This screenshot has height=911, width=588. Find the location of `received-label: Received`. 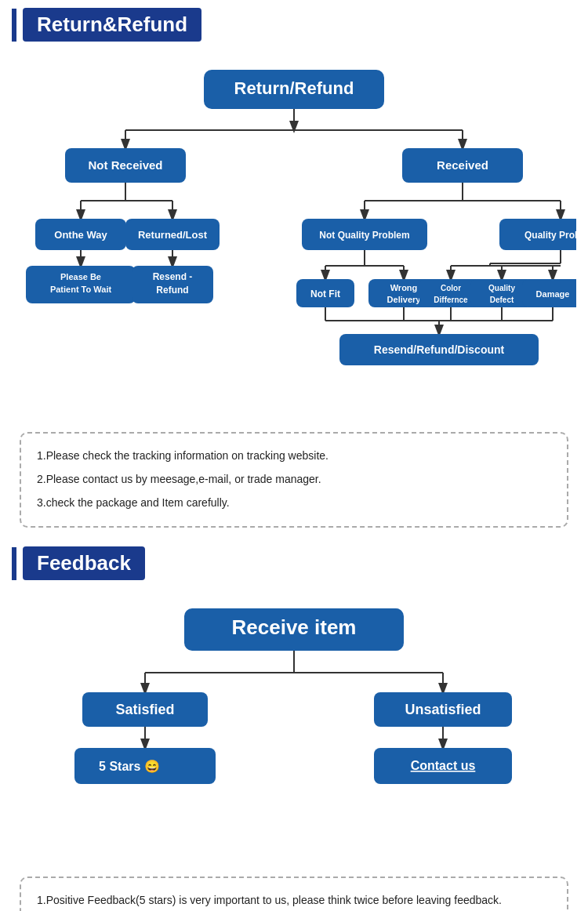

received-label: Received is located at coordinates (463, 165).